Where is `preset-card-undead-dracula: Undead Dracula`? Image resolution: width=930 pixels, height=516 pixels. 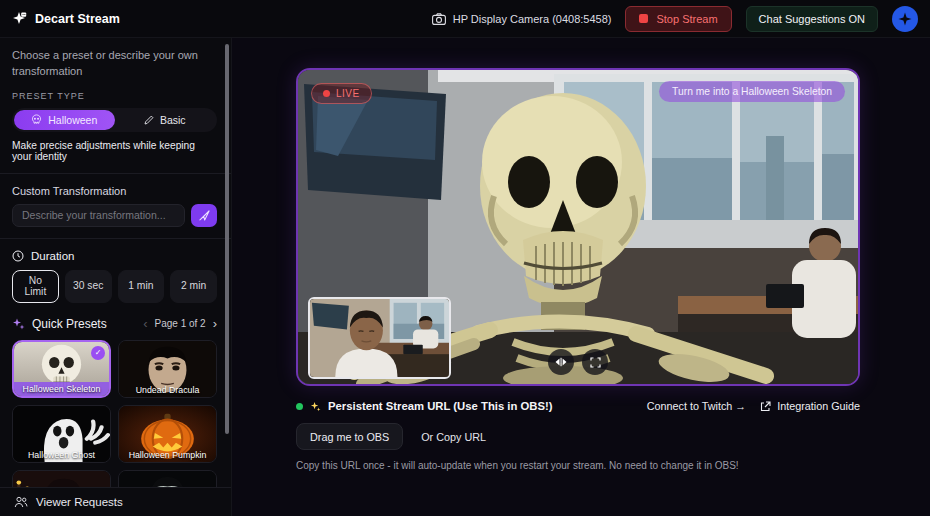
preset-card-undead-dracula: Undead Dracula is located at coordinates (168, 369).